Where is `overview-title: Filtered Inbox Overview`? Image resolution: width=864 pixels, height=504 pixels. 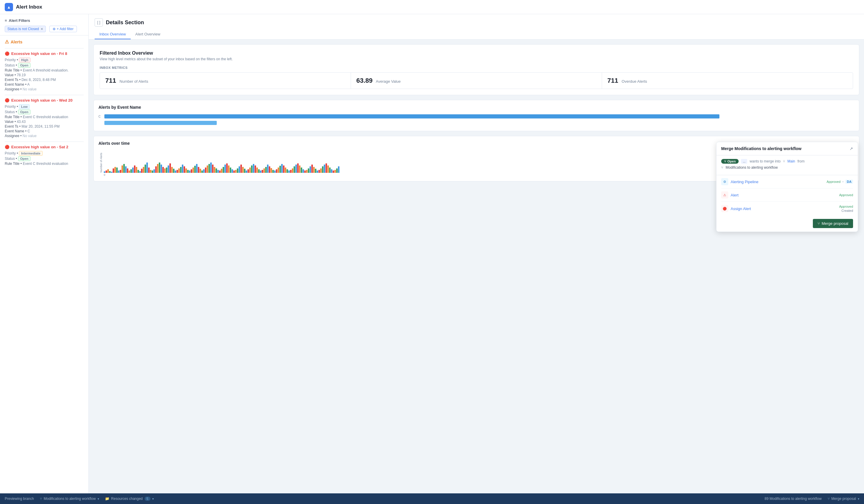 overview-title: Filtered Inbox Overview is located at coordinates (477, 53).